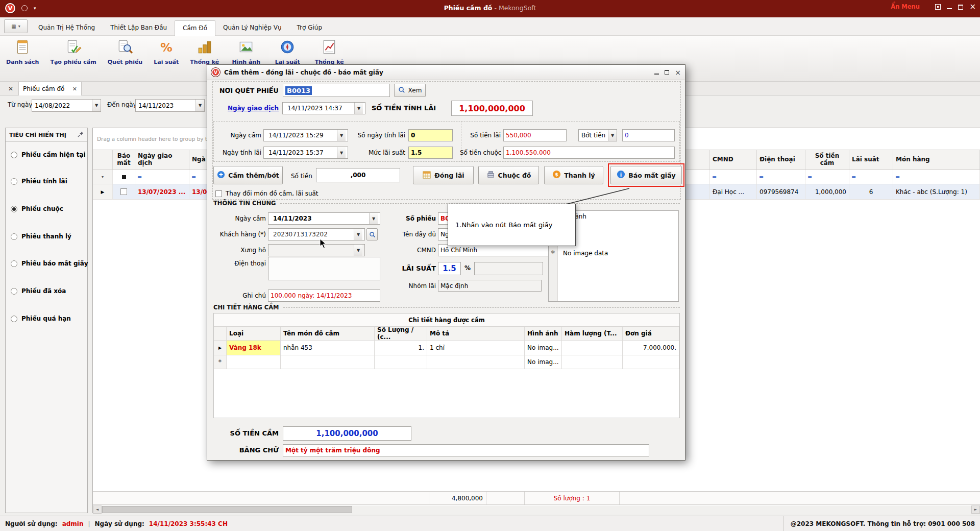 The image size is (980, 531). Describe the element at coordinates (651, 363) in the screenshot. I see `cell-don-gia` at that location.